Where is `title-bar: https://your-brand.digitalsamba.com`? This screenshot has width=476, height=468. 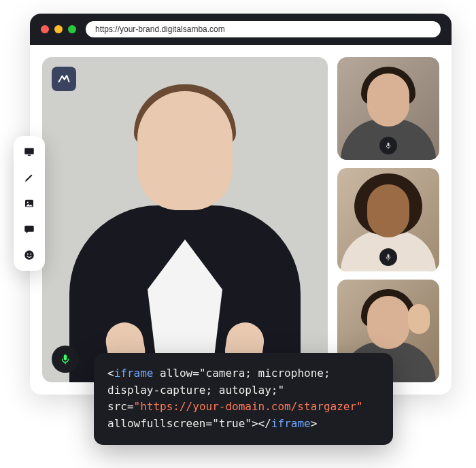 title-bar: https://your-brand.digitalsamba.com is located at coordinates (241, 29).